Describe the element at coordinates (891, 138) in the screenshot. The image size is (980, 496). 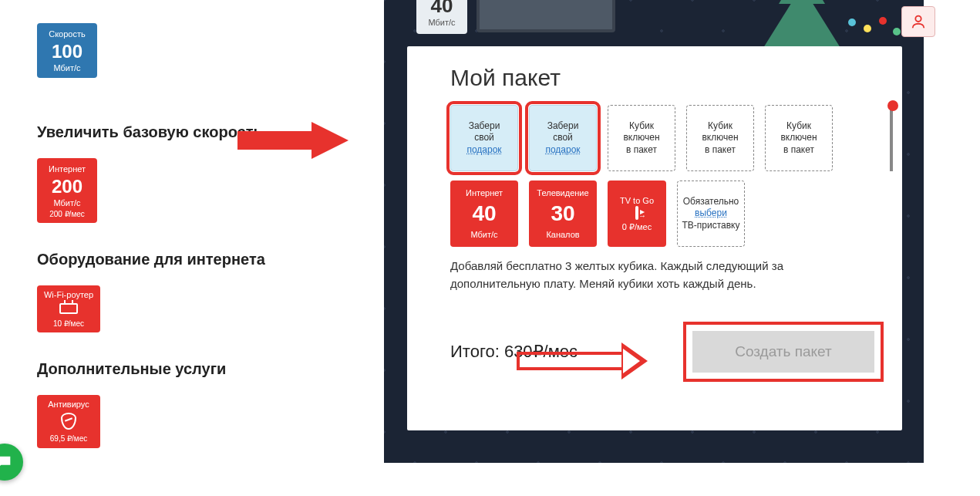
I see `slider-track-icon` at that location.